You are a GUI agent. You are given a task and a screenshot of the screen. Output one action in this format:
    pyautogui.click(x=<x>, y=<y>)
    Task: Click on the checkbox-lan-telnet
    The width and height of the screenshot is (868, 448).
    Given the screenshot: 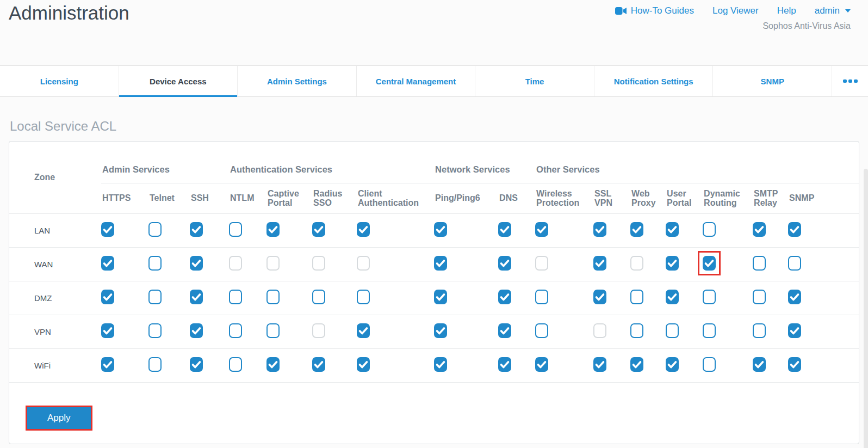 What is the action you would take?
    pyautogui.click(x=155, y=230)
    